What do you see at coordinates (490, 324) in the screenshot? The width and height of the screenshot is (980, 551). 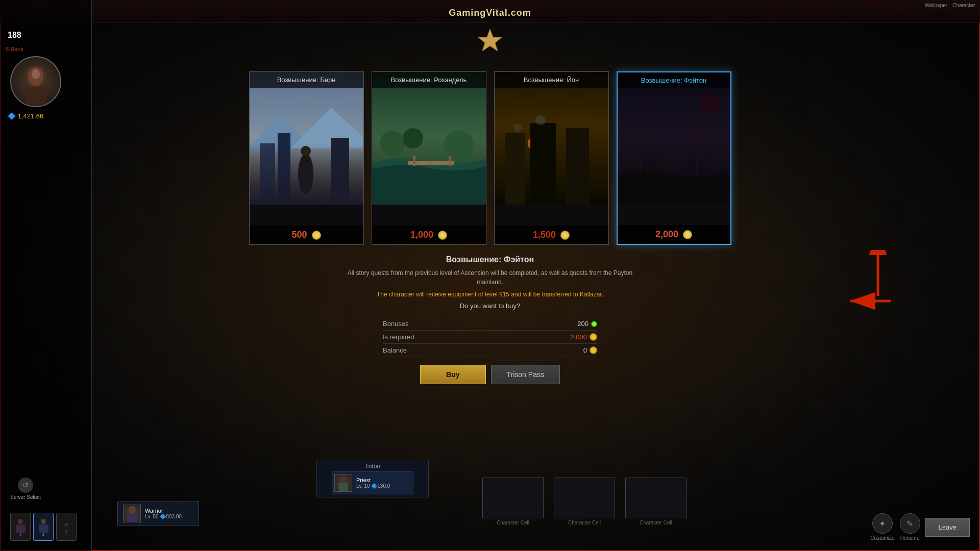 I see `bonuses-row: Bonuses 200` at bounding box center [490, 324].